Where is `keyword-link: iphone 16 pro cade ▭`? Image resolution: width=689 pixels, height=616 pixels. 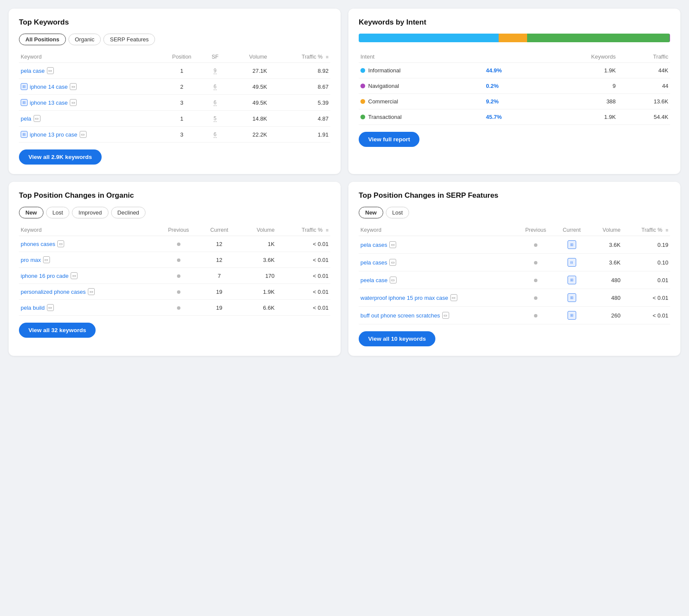
keyword-link: iphone 16 pro cade ▭ is located at coordinates (88, 276).